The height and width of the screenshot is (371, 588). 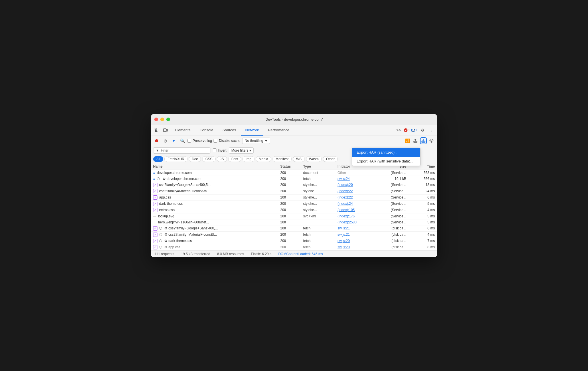 What do you see at coordinates (227, 141) in the screenshot?
I see `disable-cache-label: Disable cache` at bounding box center [227, 141].